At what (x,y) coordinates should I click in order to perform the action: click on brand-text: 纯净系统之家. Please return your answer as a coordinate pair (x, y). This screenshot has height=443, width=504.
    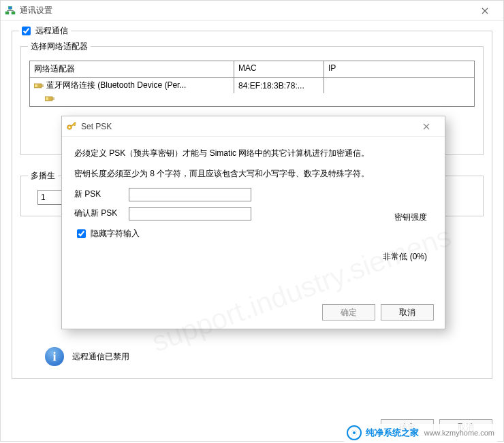
    Looking at the image, I should click on (392, 433).